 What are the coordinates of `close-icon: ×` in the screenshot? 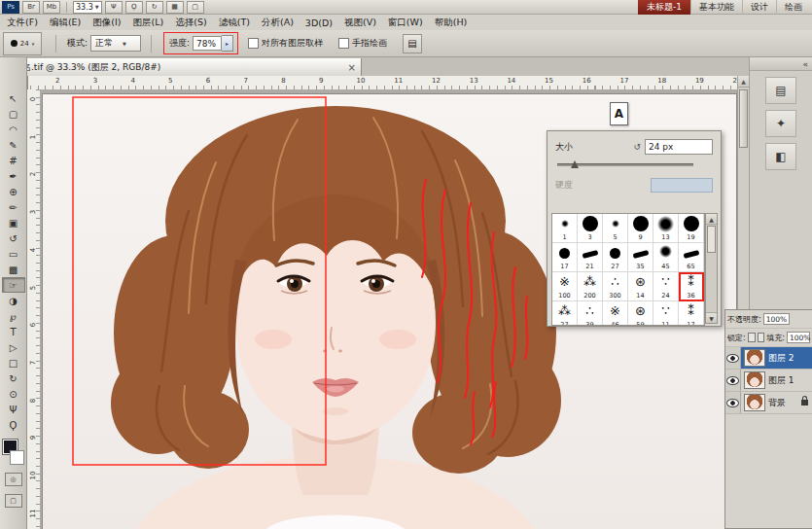 It's located at (352, 68).